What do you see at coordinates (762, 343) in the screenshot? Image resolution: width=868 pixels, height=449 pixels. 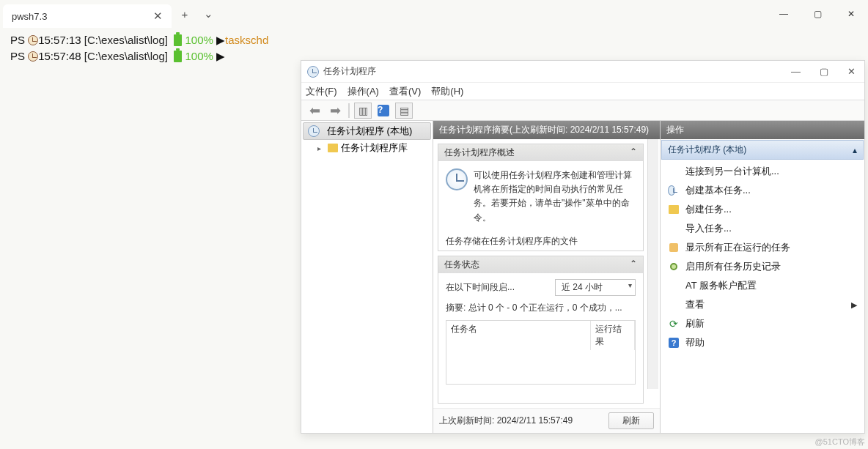 I see `action-help: ?帮助` at bounding box center [762, 343].